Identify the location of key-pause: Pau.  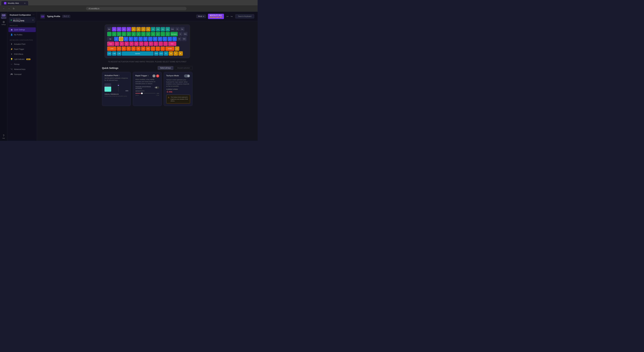
(182, 29).